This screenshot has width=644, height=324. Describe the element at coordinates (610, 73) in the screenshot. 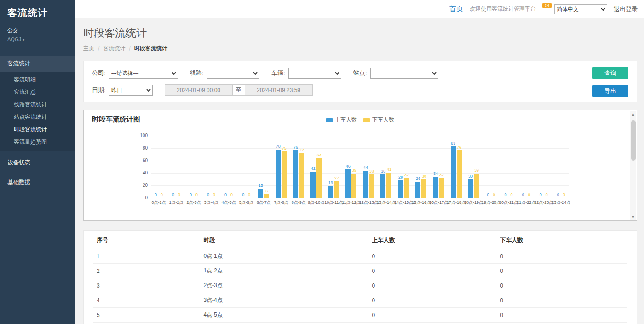

I see `search-button: 查询` at that location.